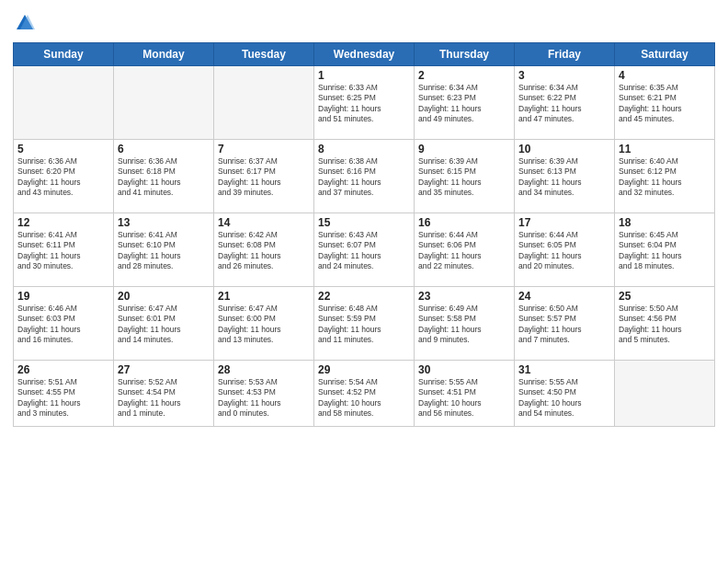 The height and width of the screenshot is (563, 728). What do you see at coordinates (164, 325) in the screenshot?
I see `cell-info: Sunrise: 6:47 AM Sunset: 6:01 PM Dayligh…` at bounding box center [164, 325].